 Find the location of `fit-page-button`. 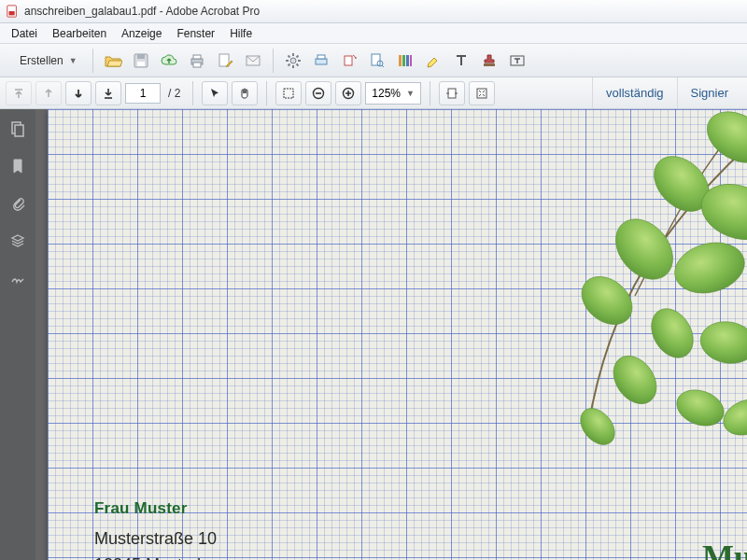

fit-page-button is located at coordinates (482, 93).